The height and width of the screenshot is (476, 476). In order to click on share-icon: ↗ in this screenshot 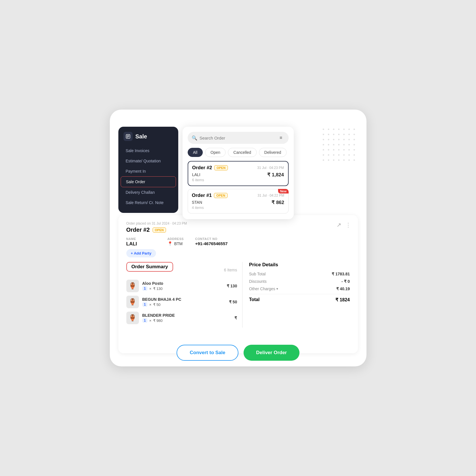, I will do `click(339, 225)`.